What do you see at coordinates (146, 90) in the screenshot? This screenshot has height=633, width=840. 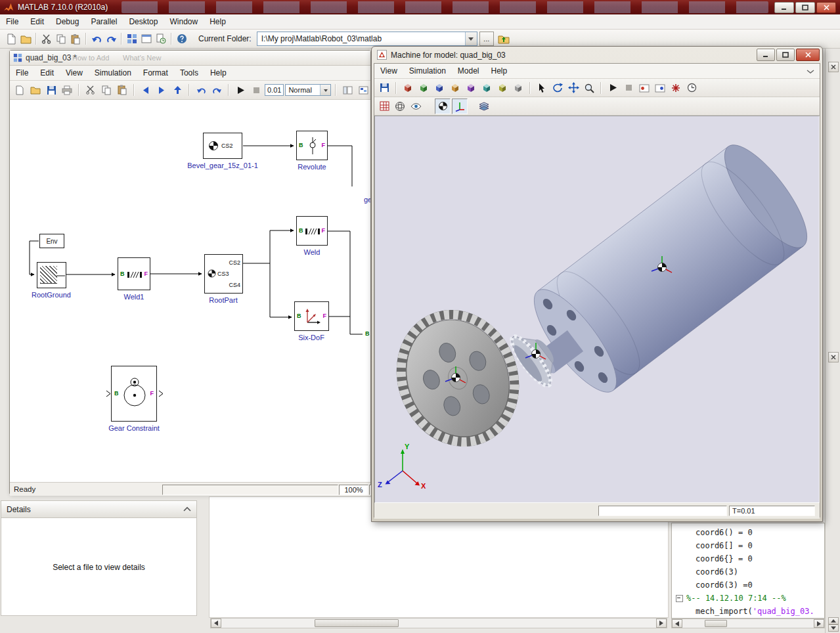 I see `navigate-back-icon` at bounding box center [146, 90].